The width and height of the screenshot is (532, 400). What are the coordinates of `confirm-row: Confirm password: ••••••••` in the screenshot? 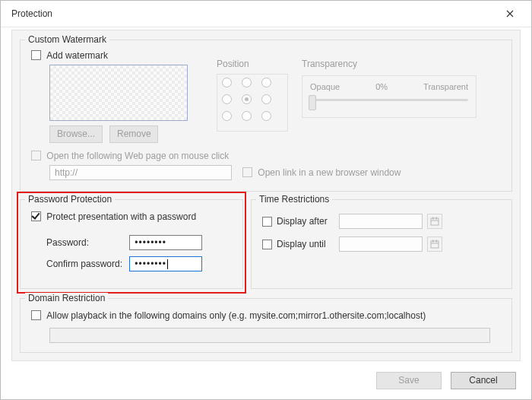 It's located at (125, 264).